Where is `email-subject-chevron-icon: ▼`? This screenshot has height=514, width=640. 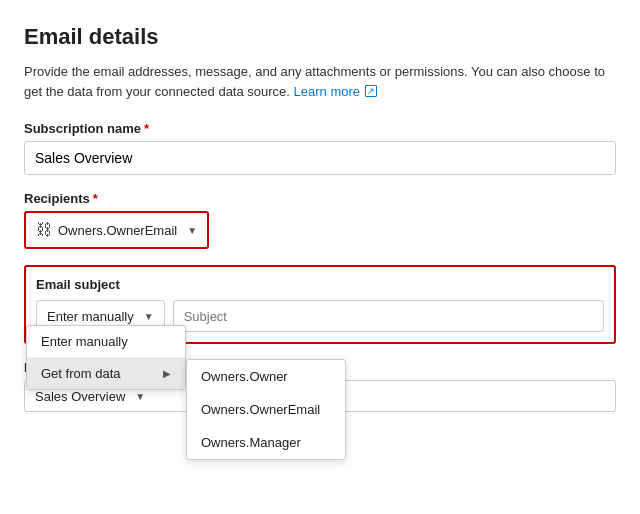 email-subject-chevron-icon: ▼ is located at coordinates (149, 316).